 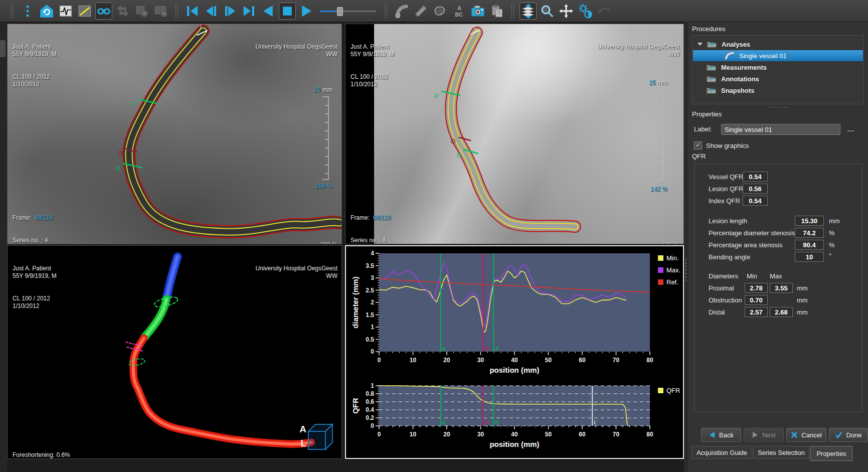 What do you see at coordinates (778, 56) in the screenshot?
I see `tree-item-single-vessel: Single vessel 01` at bounding box center [778, 56].